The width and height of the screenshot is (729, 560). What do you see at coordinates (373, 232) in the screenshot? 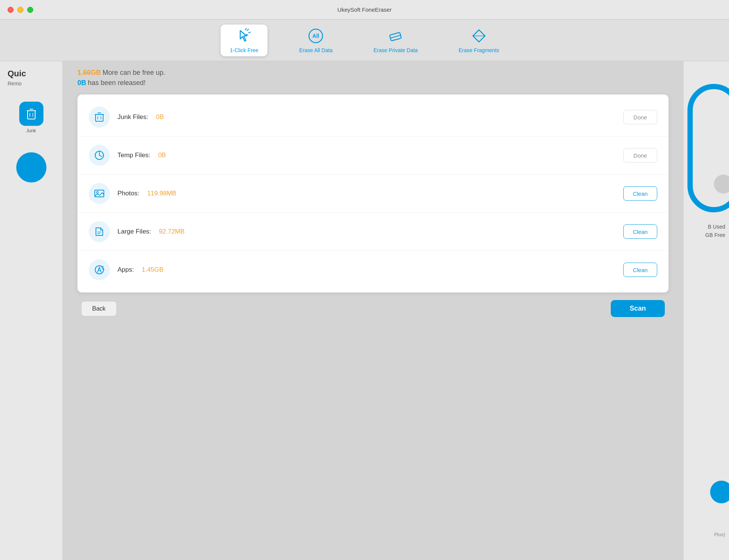
I see `large-files-row: Large Files: 92.72MB Clean` at bounding box center [373, 232].